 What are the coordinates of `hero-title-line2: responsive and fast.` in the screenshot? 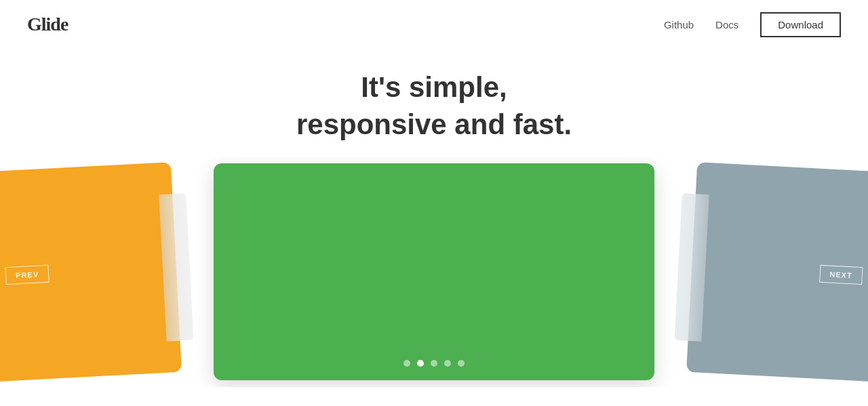 It's located at (434, 125).